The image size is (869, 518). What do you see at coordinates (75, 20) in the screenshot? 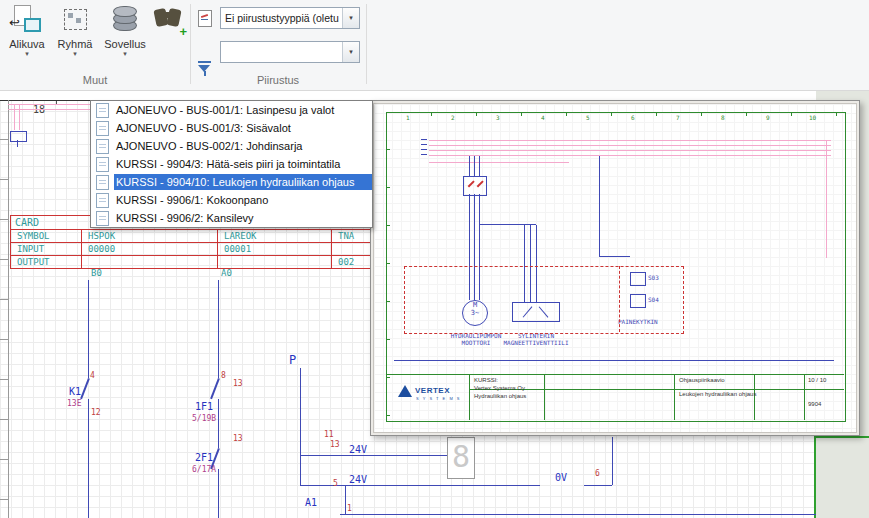
I see `group-select-icon` at bounding box center [75, 20].